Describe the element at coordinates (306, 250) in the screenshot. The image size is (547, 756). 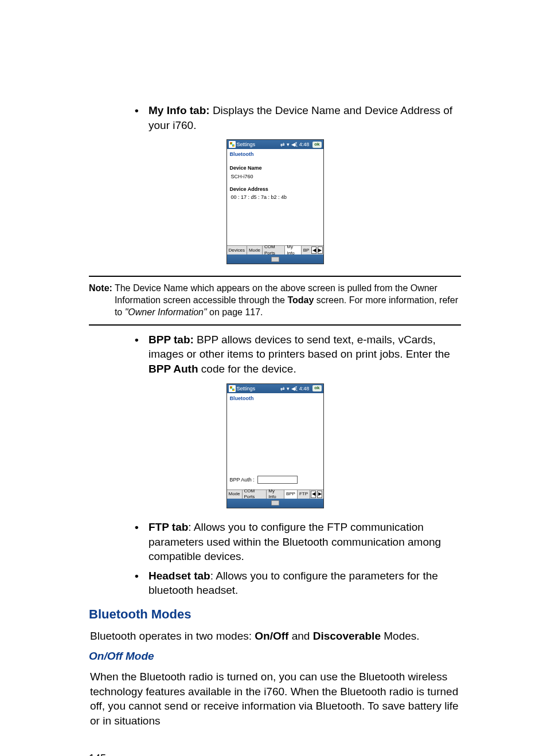
I see `tab-bp: BP` at that location.